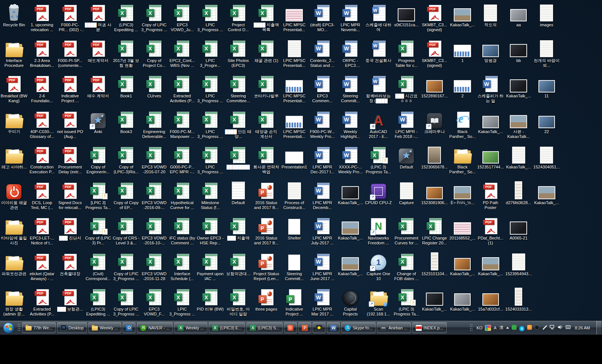 Image resolution: width=602 pixels, height=364 pixels. What do you see at coordinates (323, 268) in the screenshot?
I see `desktop-icon: WLPIC MPR June-2017 ...` at bounding box center [323, 268].